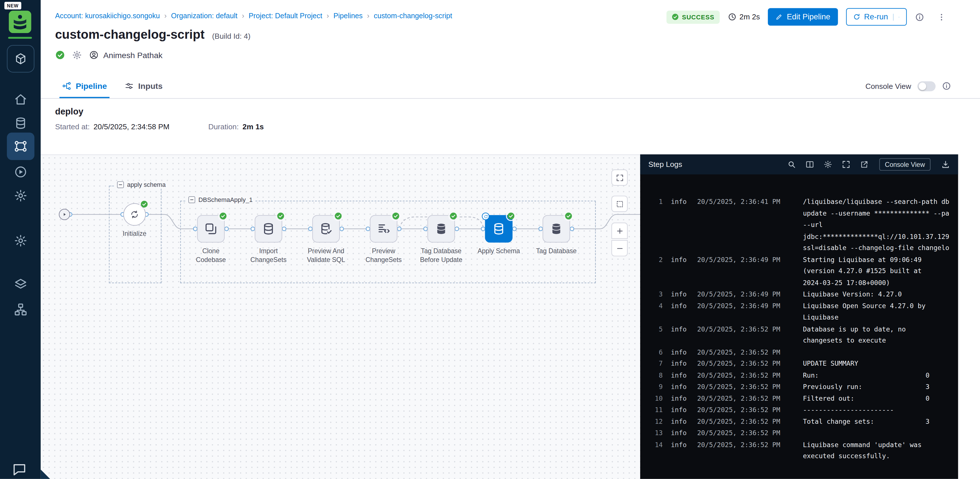 This screenshot has height=479, width=980. I want to click on log-settings-icon, so click(828, 164).